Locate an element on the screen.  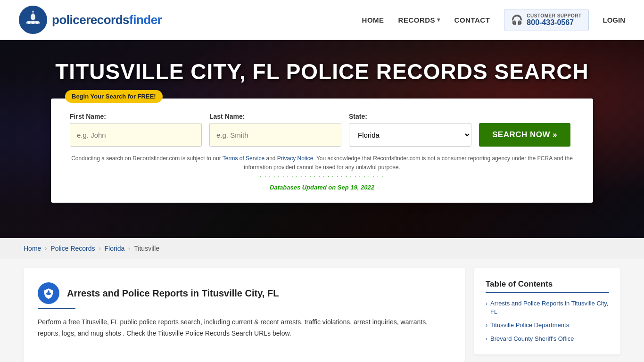
customer-support-button: 🎧 CUSTOMER SUPPORT 800-433-0567 is located at coordinates (546, 20).